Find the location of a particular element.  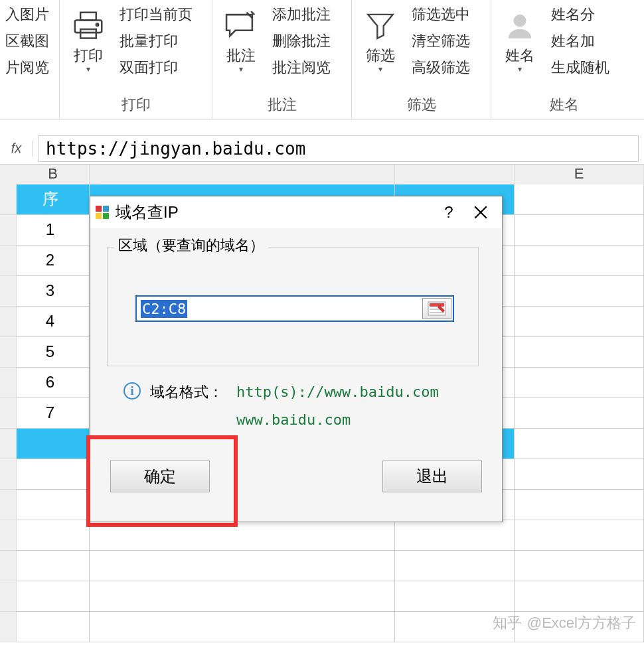

col-header-c is located at coordinates (242, 175).